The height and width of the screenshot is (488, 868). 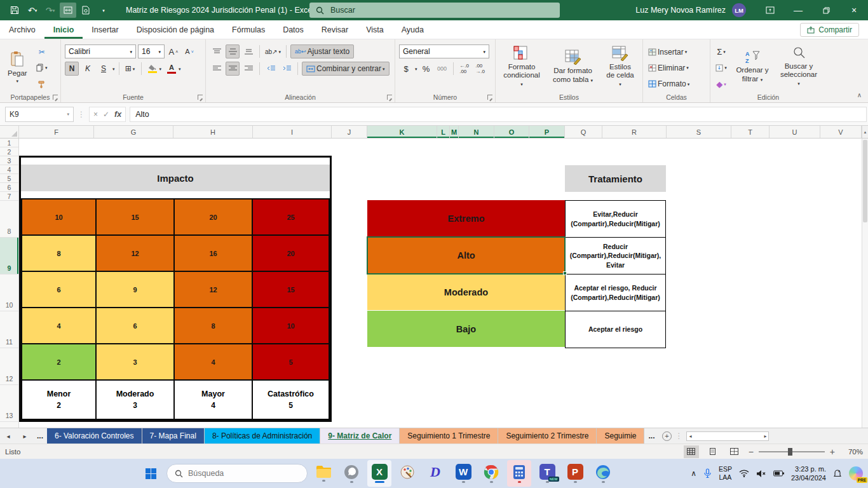 What do you see at coordinates (151, 473) in the screenshot?
I see `start-button` at bounding box center [151, 473].